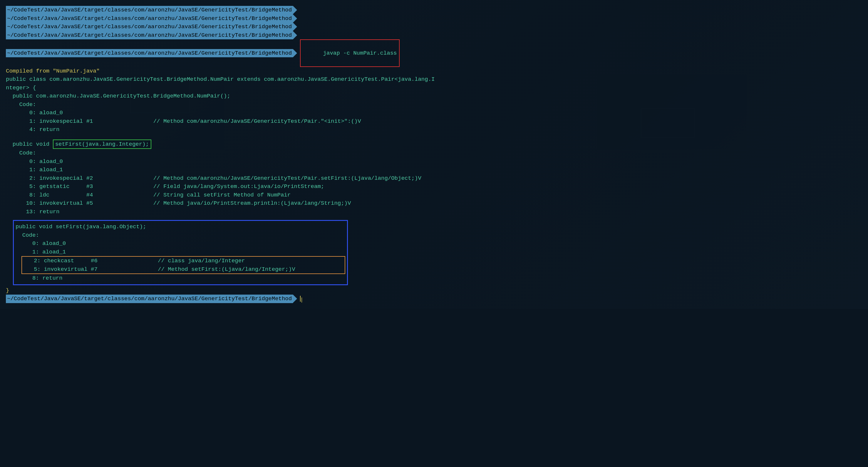  I want to click on checkcast-invokevirtual-highlight: 2: checkcast #6 // class java/lang/Integ…, so click(183, 265).